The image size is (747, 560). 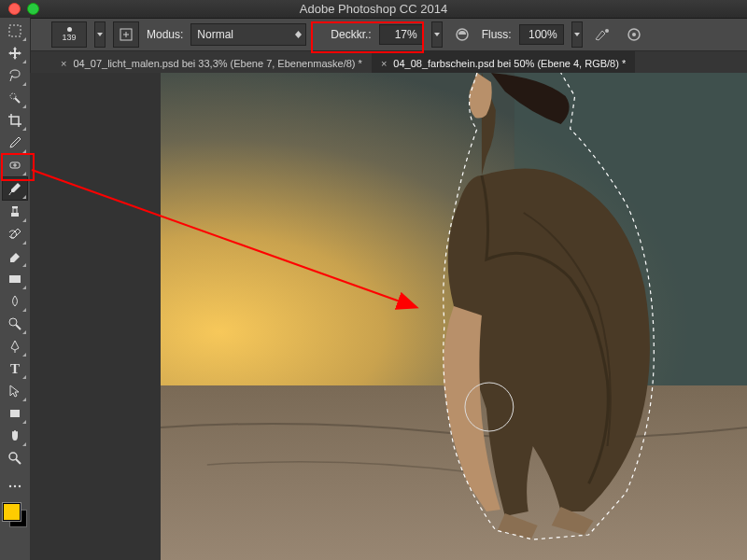 I want to click on window-controls, so click(x=24, y=9).